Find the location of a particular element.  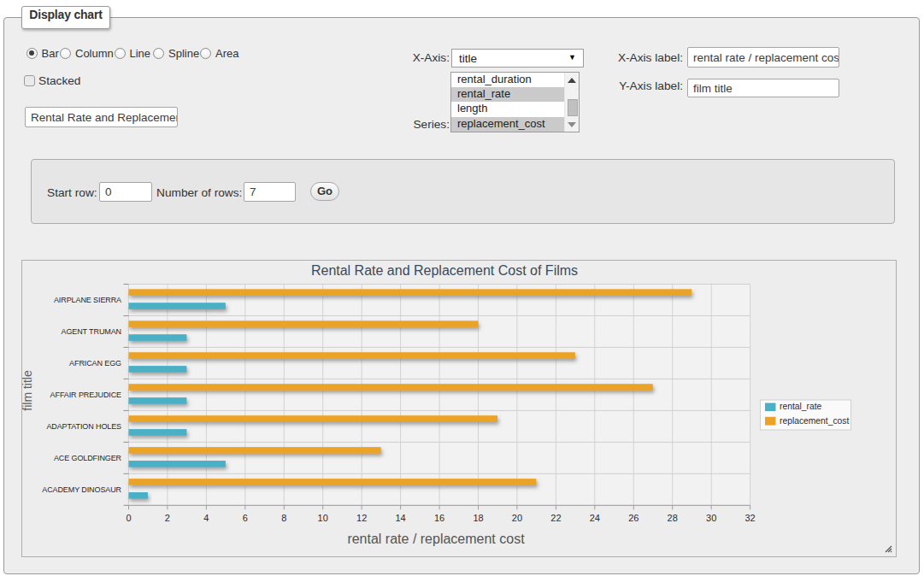

svg-text: ACE GOLDFINGER is located at coordinates (88, 458).